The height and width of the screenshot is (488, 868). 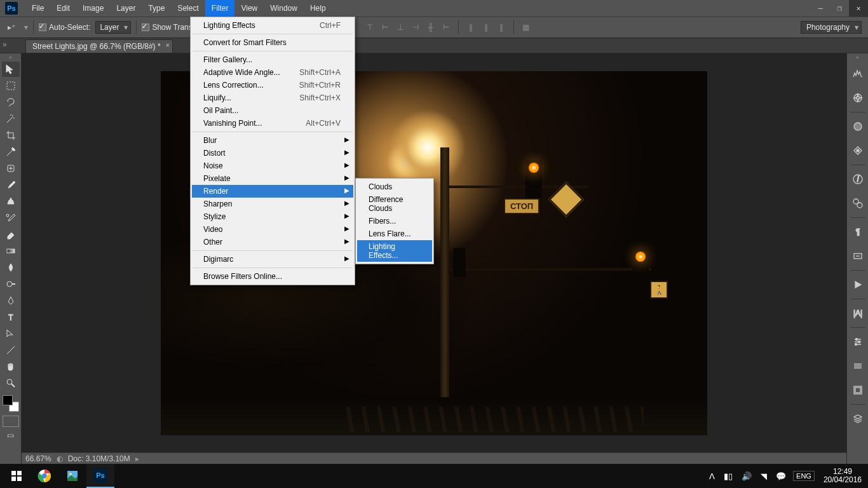 What do you see at coordinates (44, 476) in the screenshot?
I see `taskbar-chrome` at bounding box center [44, 476].